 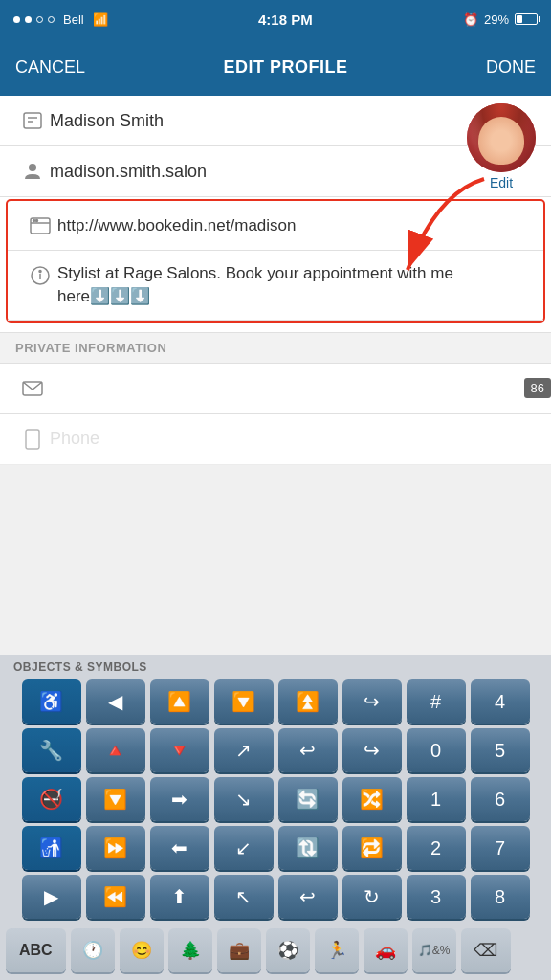 What do you see at coordinates (180, 897) in the screenshot?
I see `key-up-arrow-2: ⬆` at bounding box center [180, 897].